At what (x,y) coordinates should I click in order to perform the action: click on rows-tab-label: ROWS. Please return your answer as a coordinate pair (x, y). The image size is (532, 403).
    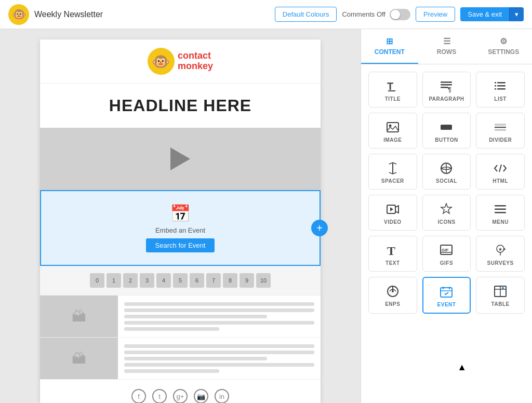
    Looking at the image, I should click on (447, 52).